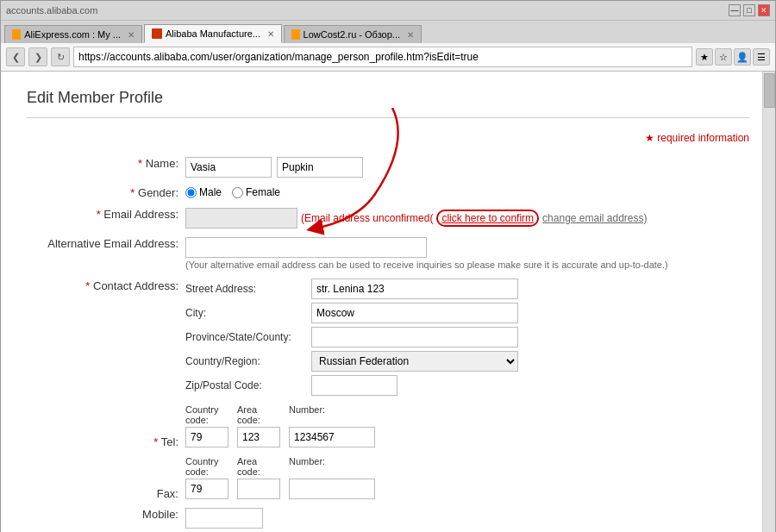  What do you see at coordinates (166, 441) in the screenshot?
I see `tel-label: Tel:` at bounding box center [166, 441].